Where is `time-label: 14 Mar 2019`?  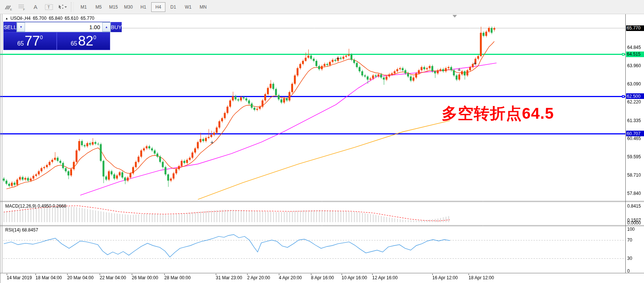
time-label: 14 Mar 2019 is located at coordinates (19, 278).